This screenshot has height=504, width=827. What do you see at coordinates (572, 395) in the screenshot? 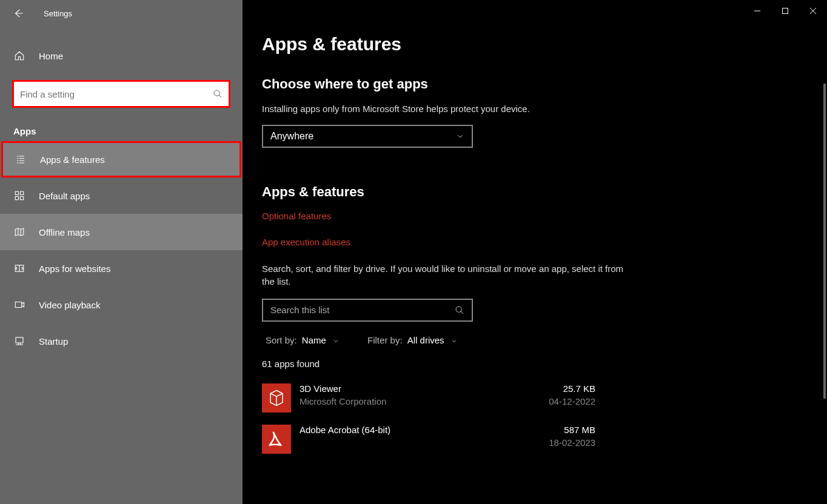
I see `app-right: 25.7 KB 04-12-2022` at bounding box center [572, 395].